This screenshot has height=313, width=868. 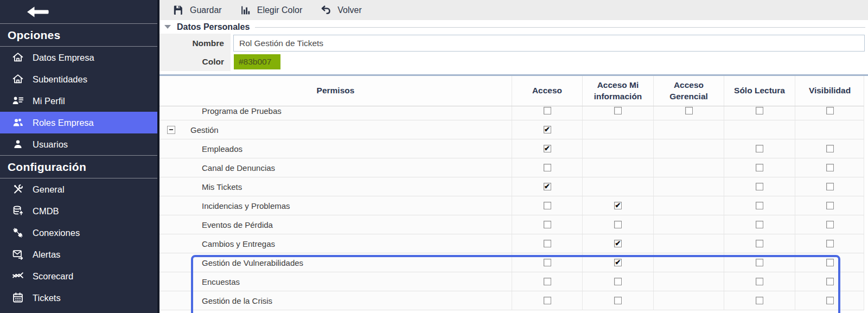 What do you see at coordinates (79, 311) in the screenshot?
I see `sidebar-item-partial` at bounding box center [79, 311].